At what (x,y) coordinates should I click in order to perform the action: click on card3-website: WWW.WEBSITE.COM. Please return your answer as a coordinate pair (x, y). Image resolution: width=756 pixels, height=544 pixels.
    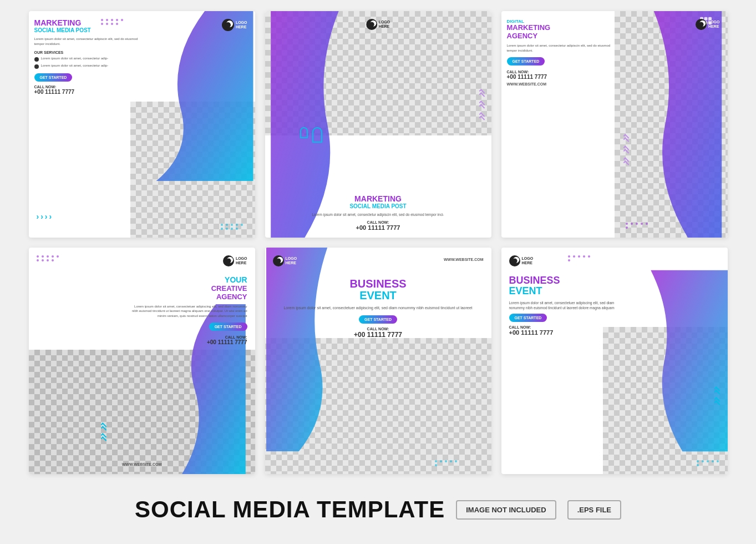
    Looking at the image, I should click on (560, 84).